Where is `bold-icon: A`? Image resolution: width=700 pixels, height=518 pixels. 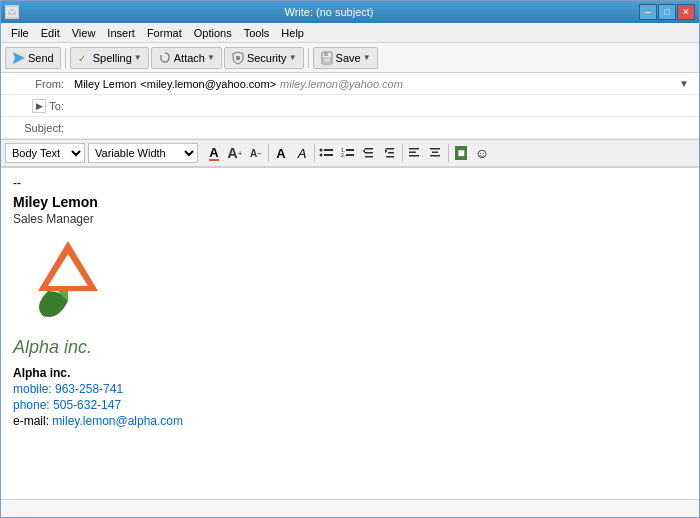
bold-icon: A is located at coordinates (280, 154).